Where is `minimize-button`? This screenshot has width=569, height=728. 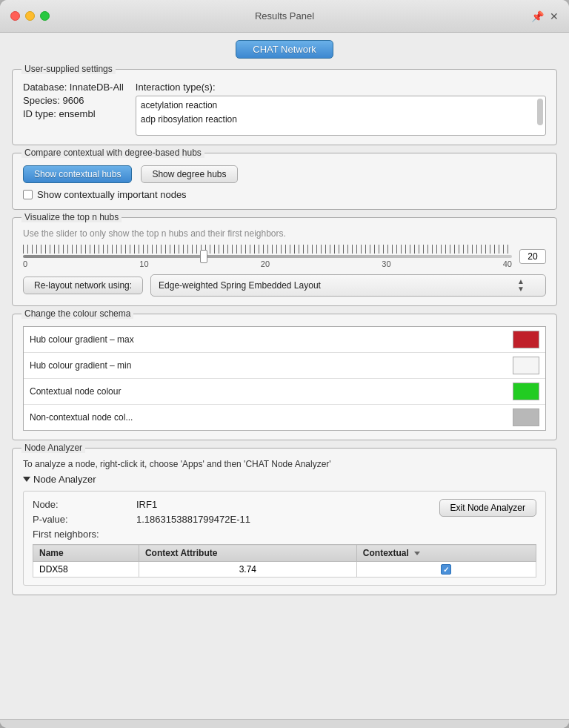 minimize-button is located at coordinates (30, 16).